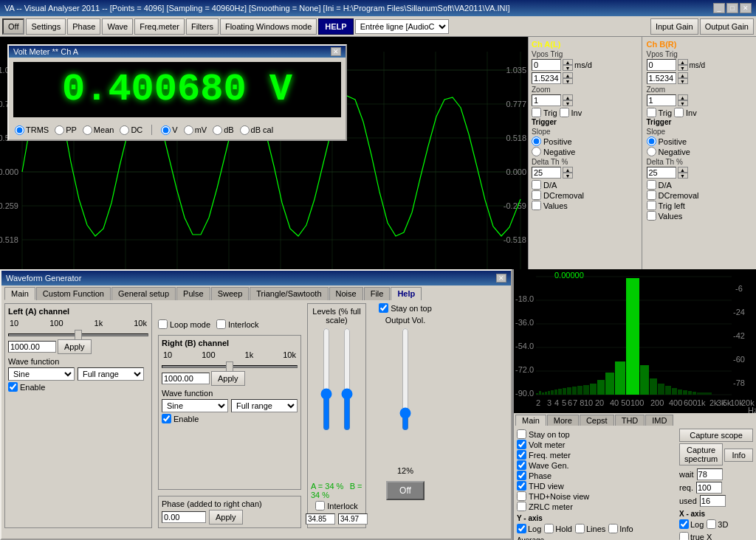 This screenshot has width=756, height=540. I want to click on dbcal-radio, so click(245, 130).